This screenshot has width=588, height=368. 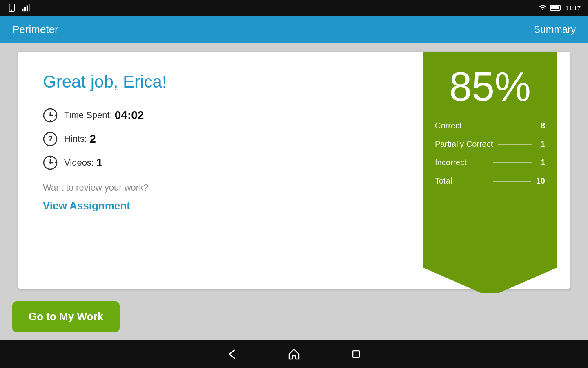 What do you see at coordinates (93, 139) in the screenshot?
I see `hints-value: 2` at bounding box center [93, 139].